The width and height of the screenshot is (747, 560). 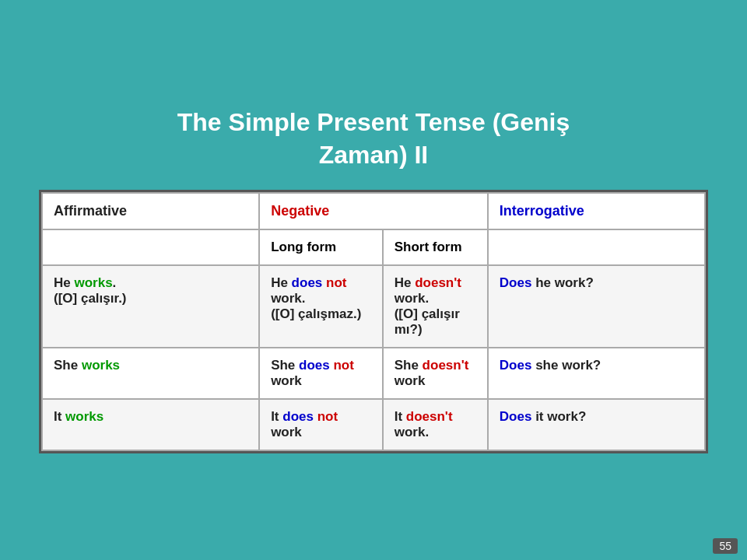 What do you see at coordinates (321, 425) in the screenshot?
I see `row3-longform: It does not work` at bounding box center [321, 425].